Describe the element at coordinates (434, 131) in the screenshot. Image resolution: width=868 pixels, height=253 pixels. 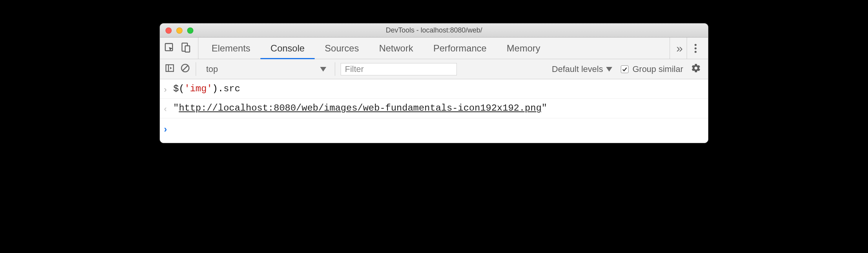
I see `console-prompt` at that location.